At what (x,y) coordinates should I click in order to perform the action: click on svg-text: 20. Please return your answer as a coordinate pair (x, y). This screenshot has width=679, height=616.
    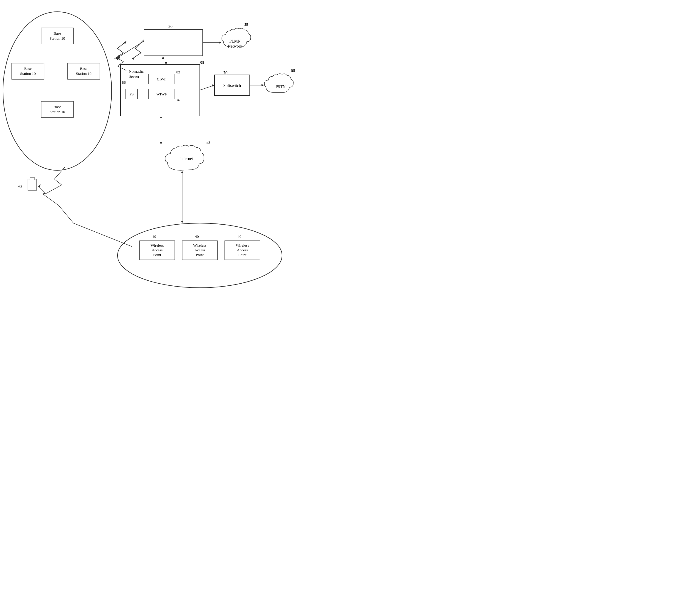
    Looking at the image, I should click on (170, 26).